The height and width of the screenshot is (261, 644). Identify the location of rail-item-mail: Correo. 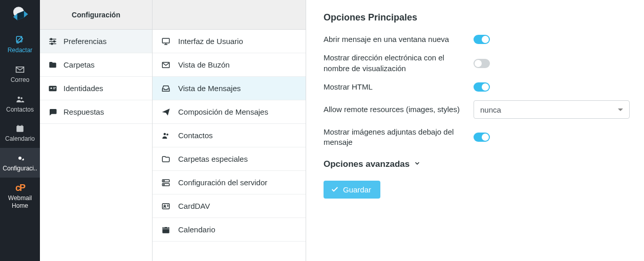
(20, 74).